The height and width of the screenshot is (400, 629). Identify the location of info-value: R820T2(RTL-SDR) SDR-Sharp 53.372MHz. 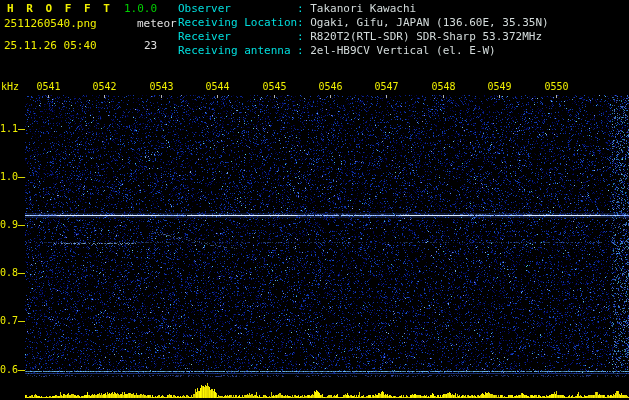
(426, 36).